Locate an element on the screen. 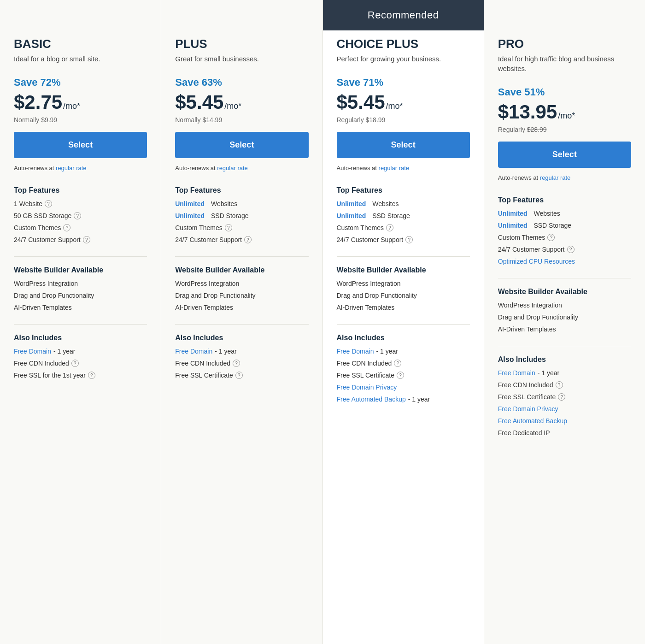  optimized-label: Optimized CPU Resources is located at coordinates (536, 261).